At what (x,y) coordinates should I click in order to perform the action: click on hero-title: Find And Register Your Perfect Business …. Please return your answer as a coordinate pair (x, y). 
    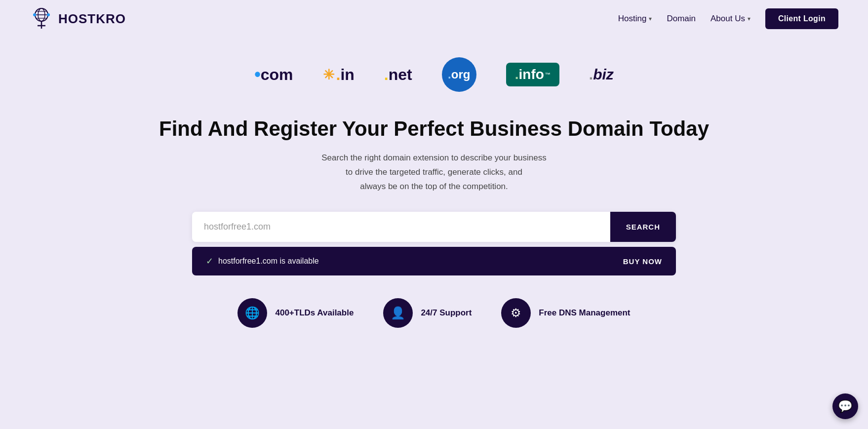
    Looking at the image, I should click on (434, 129).